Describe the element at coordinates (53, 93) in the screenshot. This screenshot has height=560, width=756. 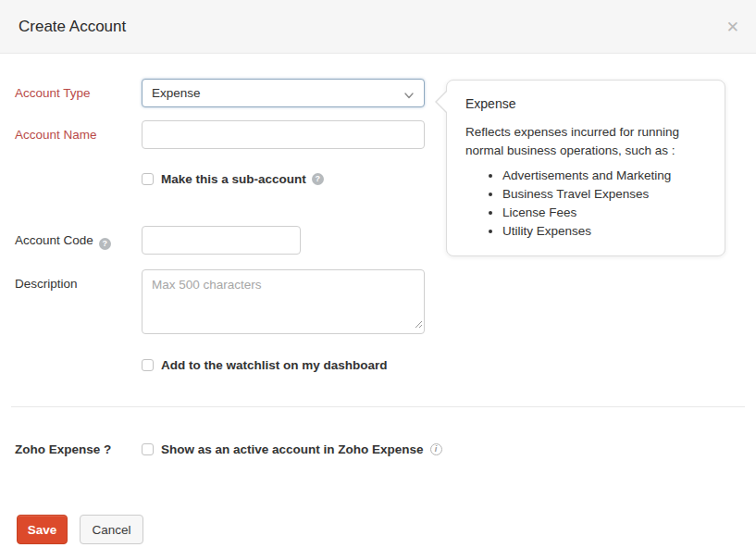
I see `account-type-label: Account Type` at that location.